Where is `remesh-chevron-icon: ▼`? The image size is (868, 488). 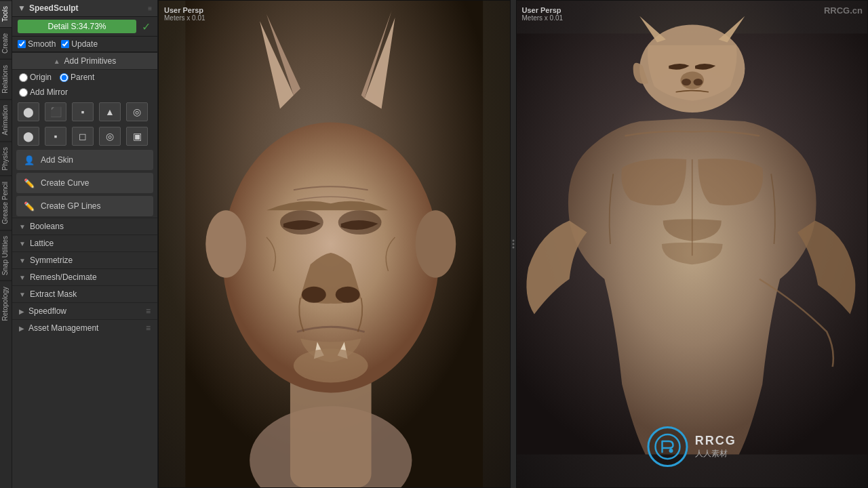
remesh-chevron-icon: ▼ is located at coordinates (22, 278).